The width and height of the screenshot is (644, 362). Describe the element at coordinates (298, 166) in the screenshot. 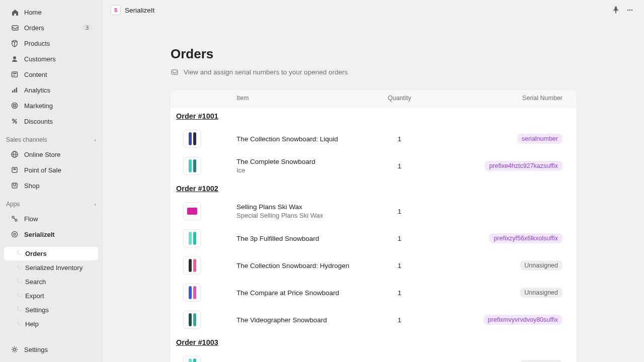

I see `line-item-title: The Complete SnowboardIce` at that location.